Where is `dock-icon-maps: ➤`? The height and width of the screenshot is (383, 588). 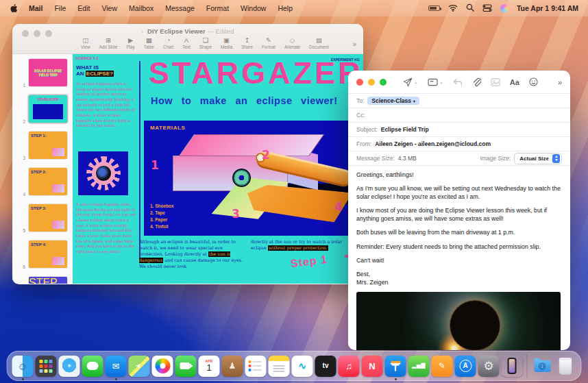
dock-icon-maps: ➤ is located at coordinates (140, 366).